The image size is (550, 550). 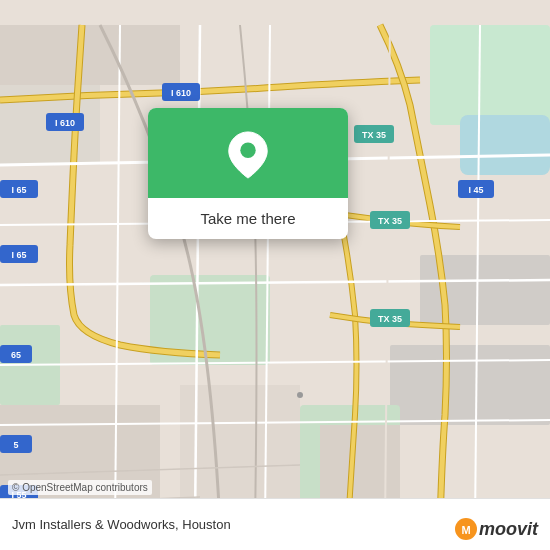 I want to click on location-label: Jvm Installers & Woodworks, Houston, so click(x=122, y=524).